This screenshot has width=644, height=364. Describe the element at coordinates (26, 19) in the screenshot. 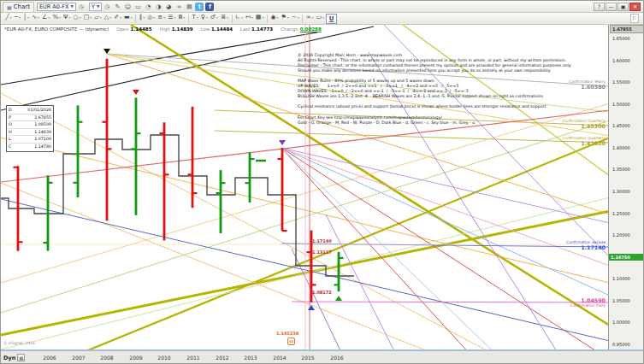

I see `vertical-line-tool: │▾` at that location.